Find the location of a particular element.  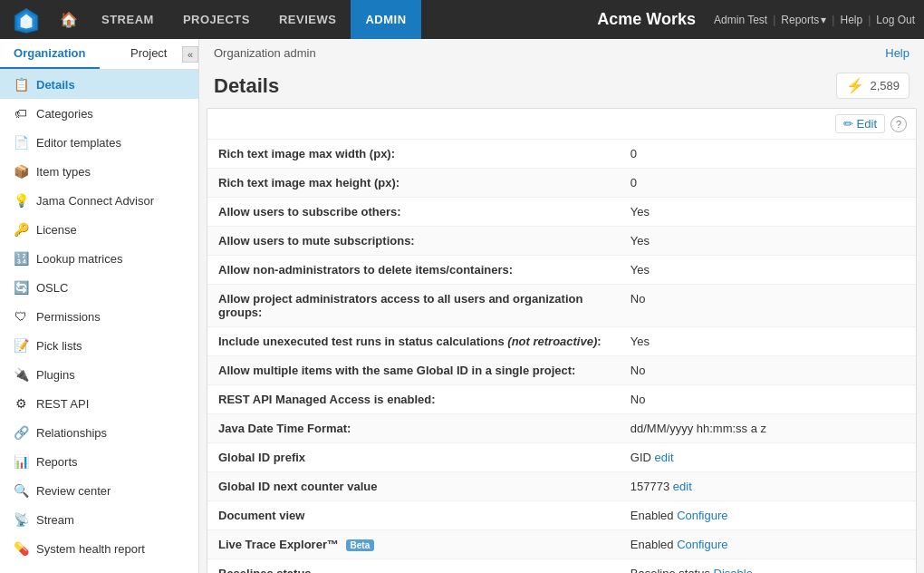

sidebar-item-system-health-report: 💊 System health report is located at coordinates (100, 549).